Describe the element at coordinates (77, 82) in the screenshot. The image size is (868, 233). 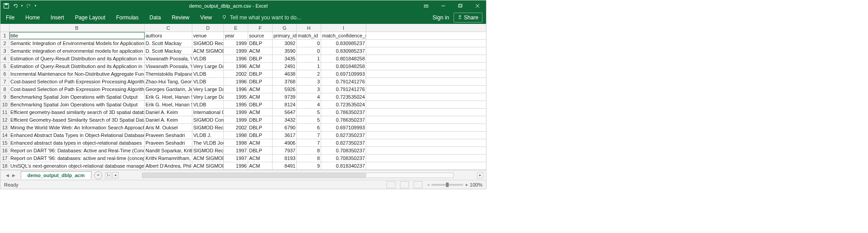
I see `cell: Cost-based Selection of Path Expression …` at that location.